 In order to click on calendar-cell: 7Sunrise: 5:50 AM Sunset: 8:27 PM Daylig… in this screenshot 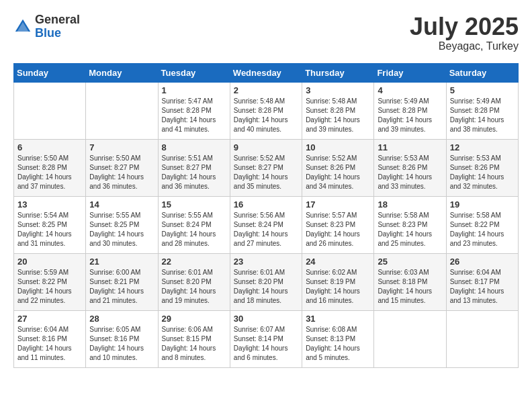, I will do `click(122, 168)`.